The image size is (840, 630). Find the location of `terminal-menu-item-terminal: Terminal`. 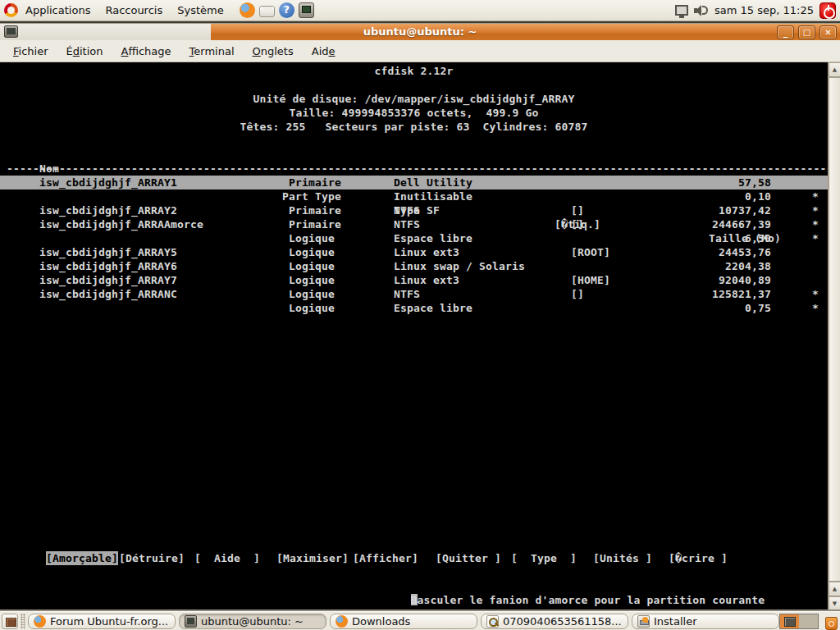

terminal-menu-item-terminal: Terminal is located at coordinates (212, 51).